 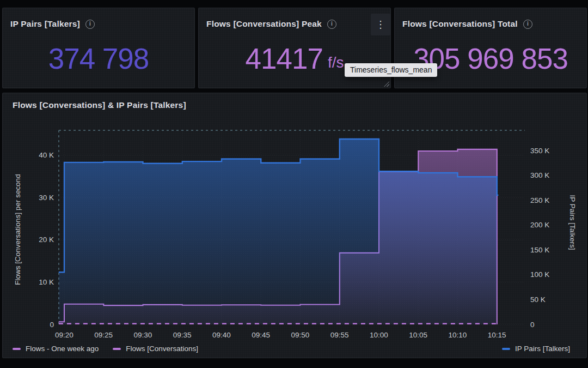 What do you see at coordinates (540, 201) in the screenshot?
I see `svg-text: 250 K` at bounding box center [540, 201].